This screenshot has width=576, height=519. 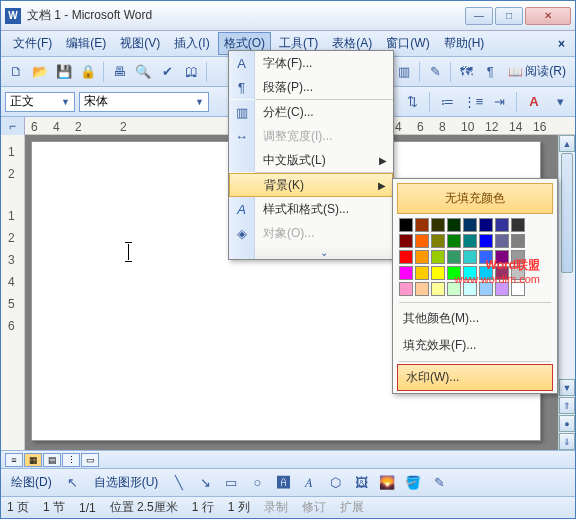 What do you see at coordinates (33, 460) in the screenshot?
I see `print-layout-button: ▦` at bounding box center [33, 460].